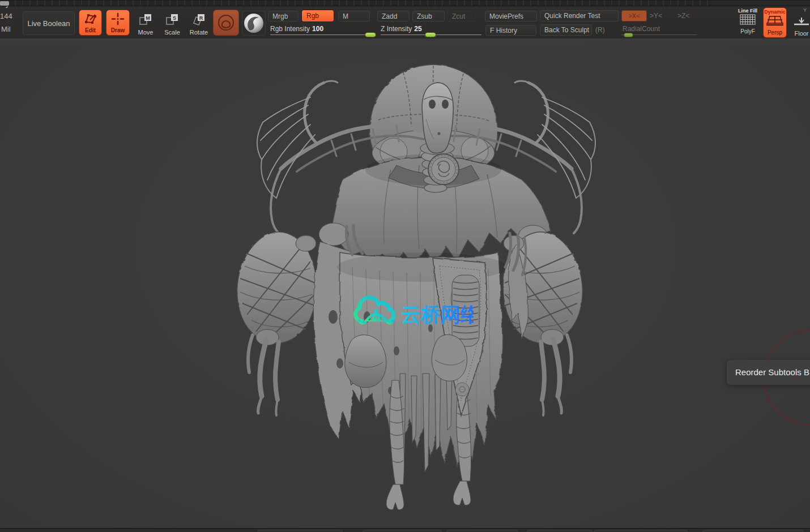 The image size is (810, 532). What do you see at coordinates (405, 530) in the screenshot?
I see `bottom-shelf` at bounding box center [405, 530].